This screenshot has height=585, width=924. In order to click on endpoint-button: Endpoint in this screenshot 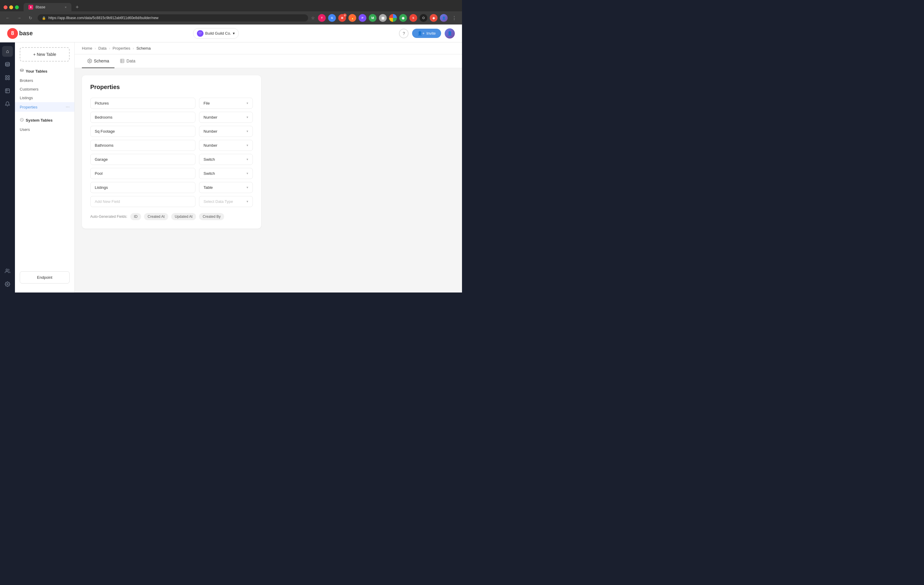, I will do `click(45, 277)`.